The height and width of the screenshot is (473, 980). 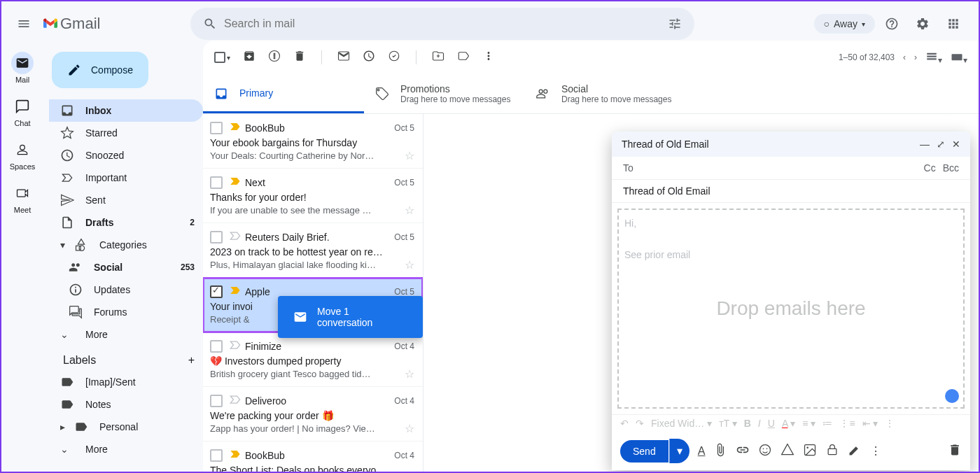 I want to click on label-more: ⌄More, so click(x=126, y=449).